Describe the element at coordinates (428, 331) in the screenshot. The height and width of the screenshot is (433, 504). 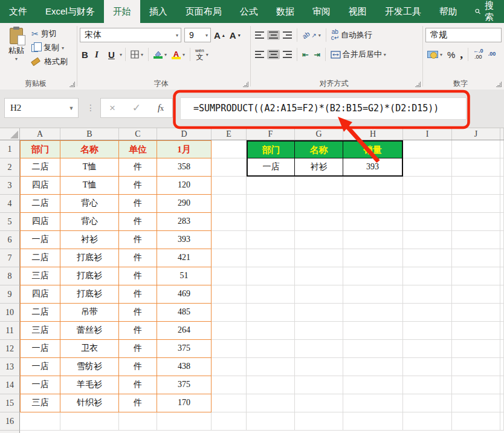
I see `cell-I11` at that location.